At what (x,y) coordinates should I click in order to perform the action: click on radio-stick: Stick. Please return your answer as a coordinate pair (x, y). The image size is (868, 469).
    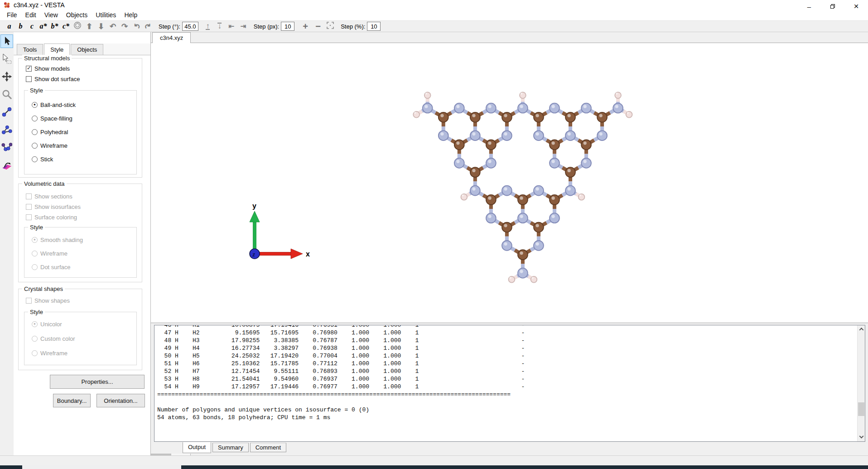
    Looking at the image, I should click on (43, 159).